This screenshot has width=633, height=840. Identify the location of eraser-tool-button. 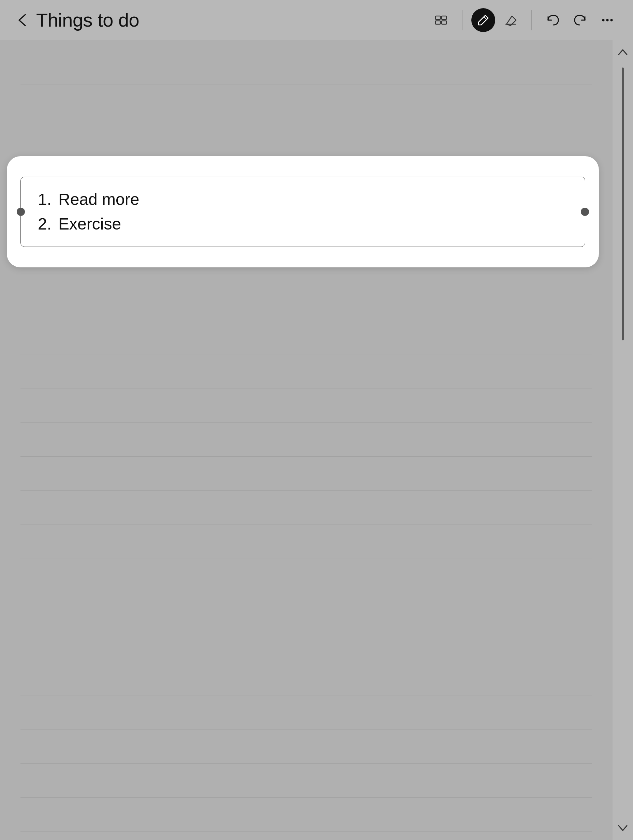
(510, 20).